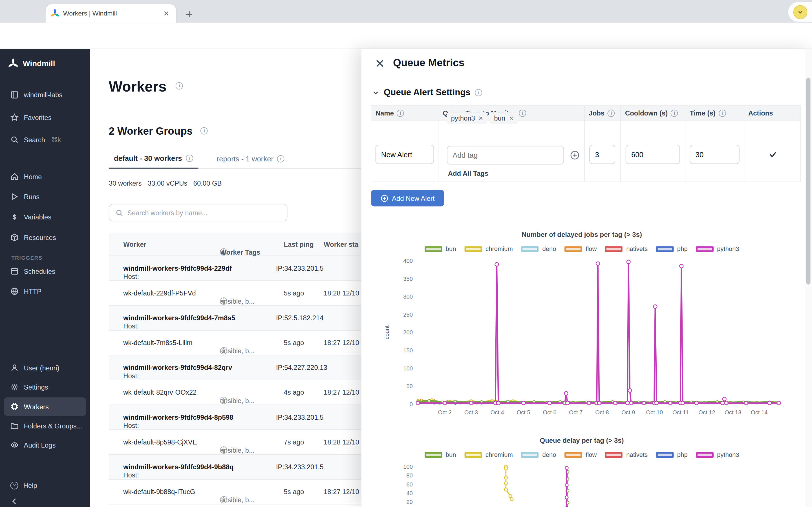  What do you see at coordinates (591, 249) in the screenshot?
I see `legend-label: flow` at bounding box center [591, 249].